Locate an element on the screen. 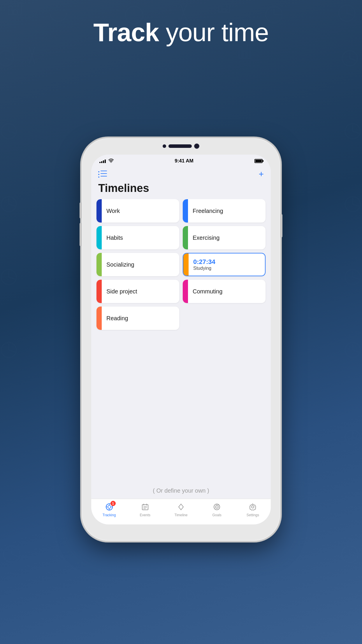 The width and height of the screenshot is (362, 644). timer-value: 0:27:34 is located at coordinates (204, 262).